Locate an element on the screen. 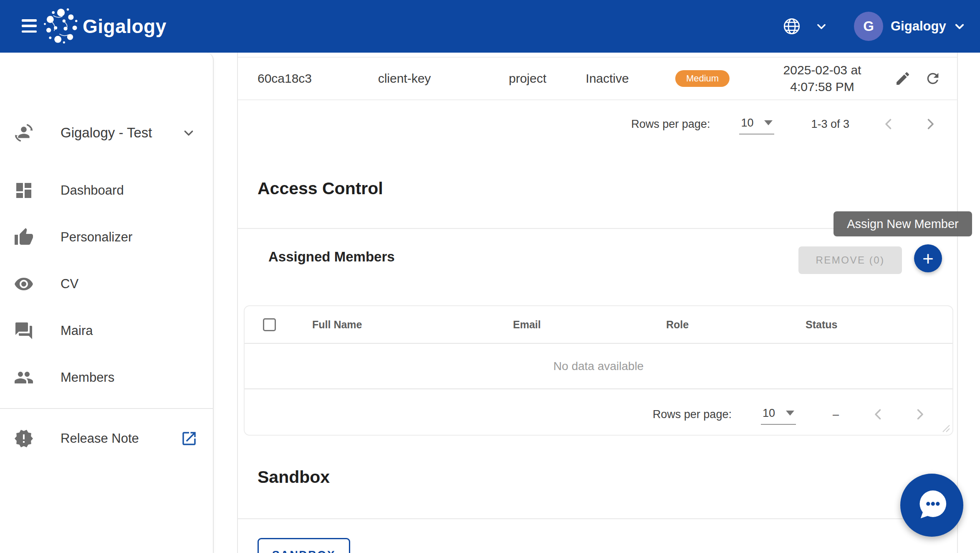 The height and width of the screenshot is (553, 980). org-switcher: Gigalogy - Test is located at coordinates (107, 133).